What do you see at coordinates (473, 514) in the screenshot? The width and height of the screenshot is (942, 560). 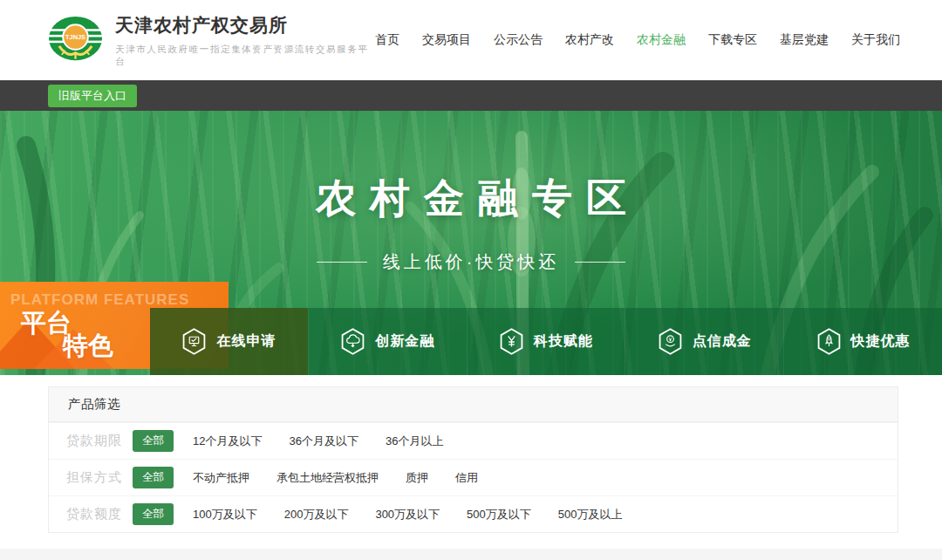 I see `filter-row-loan-amount: 贷款额度 全部 100万及以下 200万及以下 300万及以下 500万及以下 …` at bounding box center [473, 514].